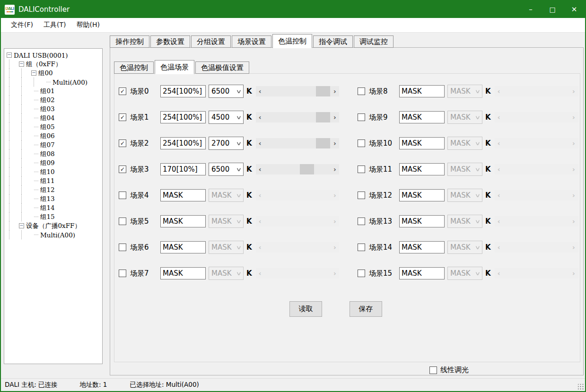  Describe the element at coordinates (54, 190) in the screenshot. I see `tree-item: 组12` at that location.